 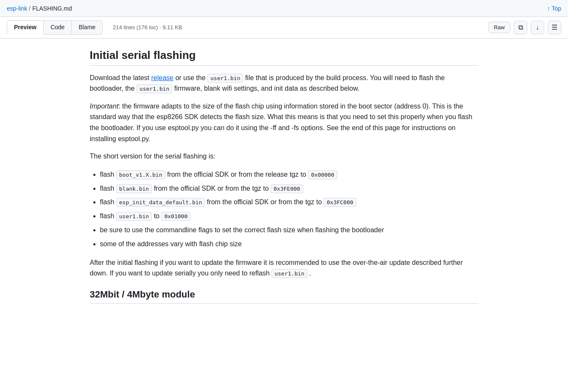 What do you see at coordinates (287, 189) in the screenshot?
I see `bullet-code-2b: 0x3FE000` at bounding box center [287, 189].